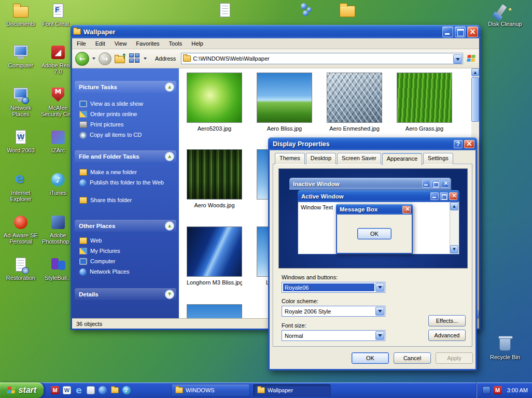 The width and height of the screenshot is (532, 398). I want to click on desktop-icon-documents: Documents, so click(21, 15).